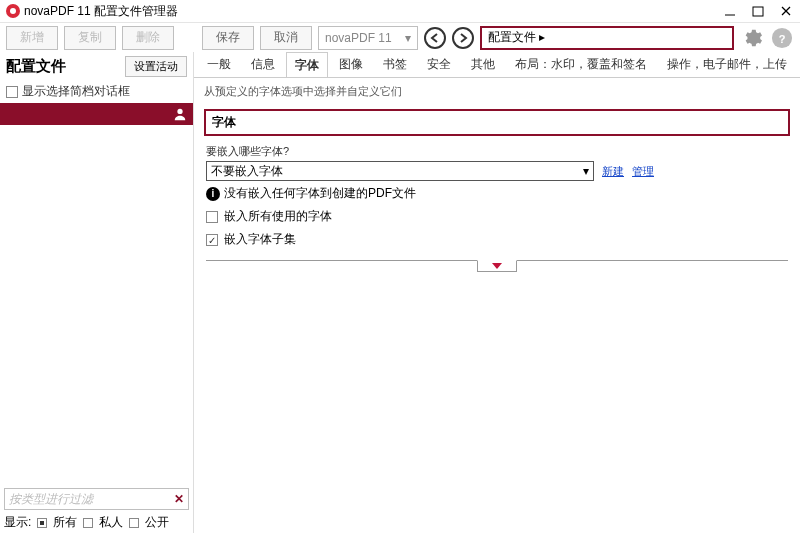  I want to click on help-icon: ?, so click(782, 38).